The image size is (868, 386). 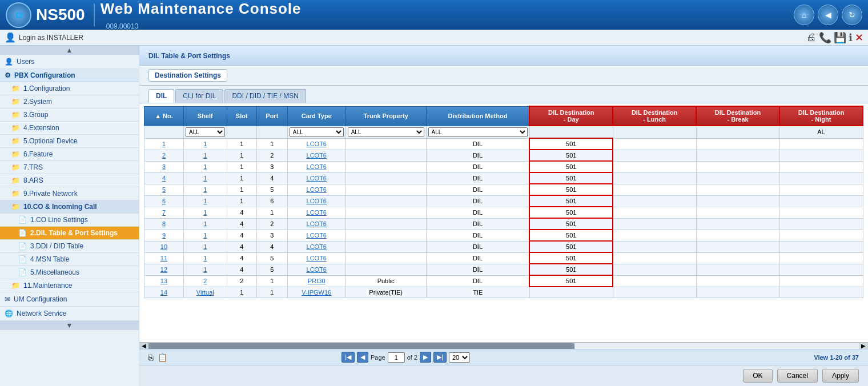 I want to click on sidebar-sub-co-line: 📄 1.CO Line Settings, so click(x=70, y=220).